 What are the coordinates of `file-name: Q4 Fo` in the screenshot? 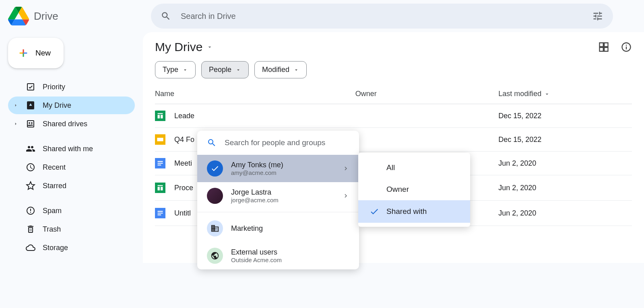 It's located at (184, 140).